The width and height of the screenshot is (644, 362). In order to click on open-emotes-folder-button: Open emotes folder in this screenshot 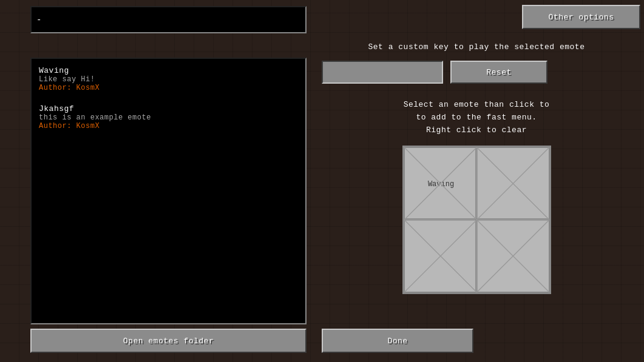, I will do `click(169, 341)`.